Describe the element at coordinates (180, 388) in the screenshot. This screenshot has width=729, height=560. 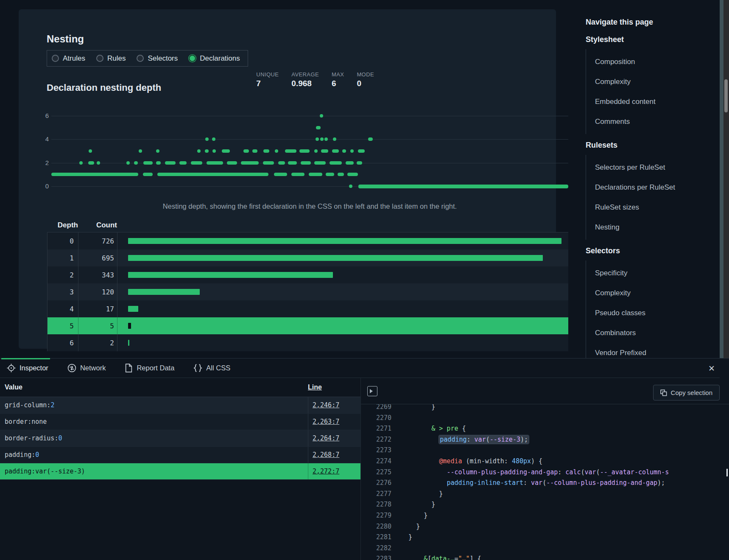
I see `inspector-header-row: Value Line` at that location.